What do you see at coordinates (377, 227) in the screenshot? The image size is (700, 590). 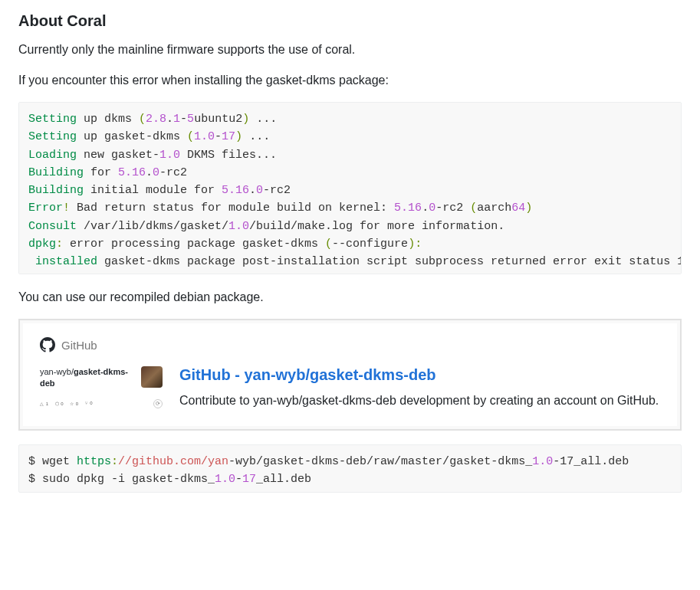 I see `code-token: /build/make.log for more information.` at bounding box center [377, 227].